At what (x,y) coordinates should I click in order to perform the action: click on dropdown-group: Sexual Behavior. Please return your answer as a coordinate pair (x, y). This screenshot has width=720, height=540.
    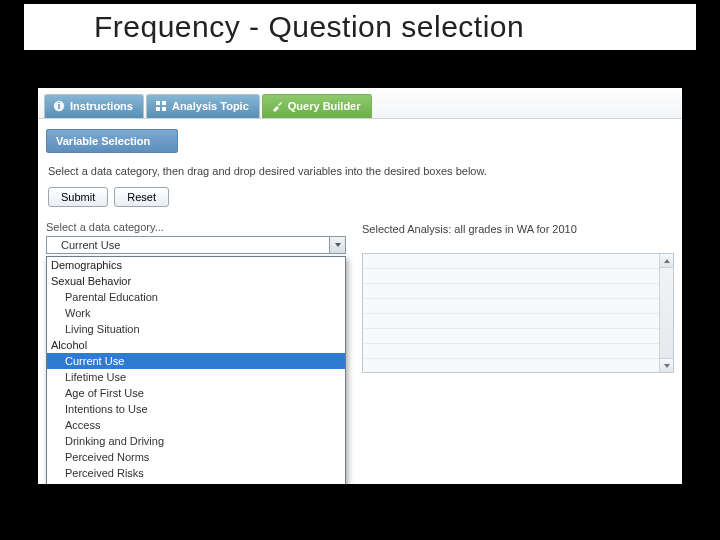
    Looking at the image, I should click on (196, 281).